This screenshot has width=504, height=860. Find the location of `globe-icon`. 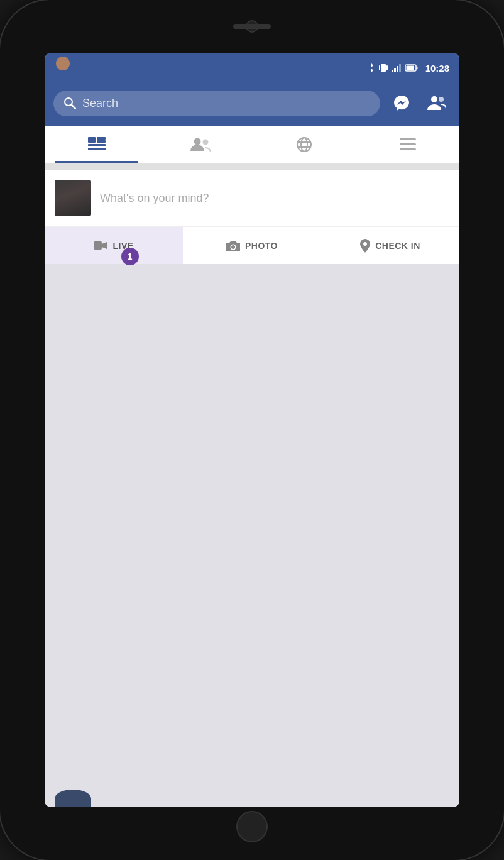

globe-icon is located at coordinates (304, 145).